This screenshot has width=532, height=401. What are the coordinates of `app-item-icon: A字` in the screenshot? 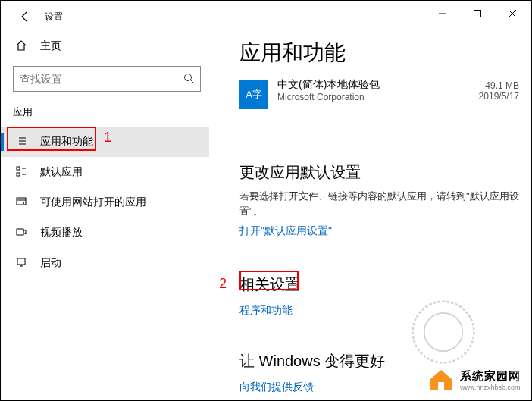 It's located at (254, 95).